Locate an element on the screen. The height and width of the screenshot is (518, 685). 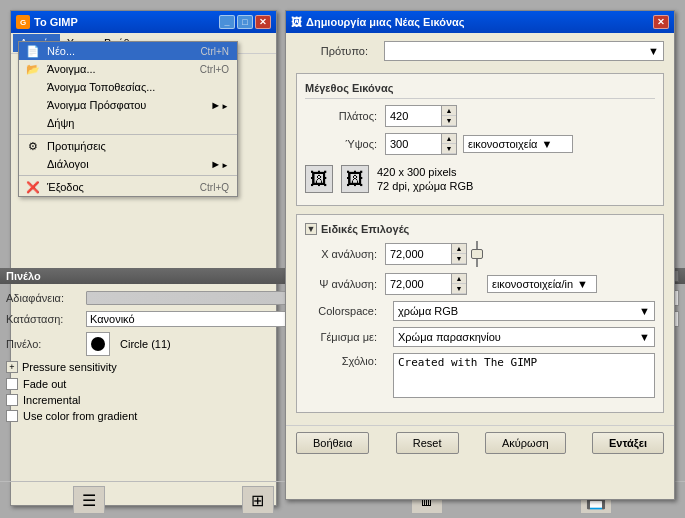
template-label: Πρότυπο: is located at coordinates (336, 51).